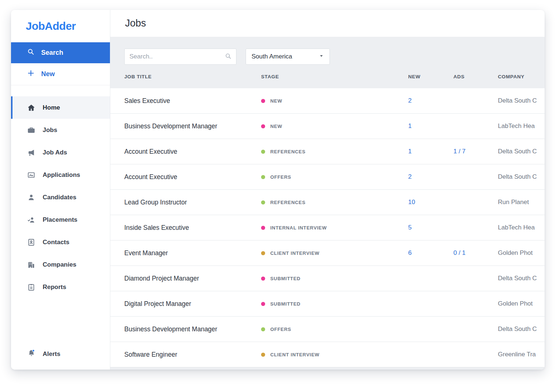 This screenshot has height=392, width=556. Describe the element at coordinates (60, 53) in the screenshot. I see `sidebar-search-button: Search` at that location.